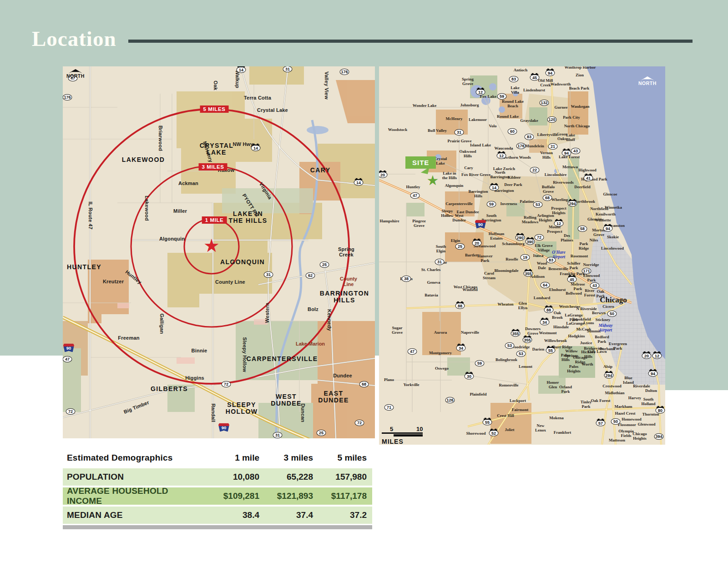  What do you see at coordinates (343, 458) in the screenshot?
I see `col-5-miles: 5 miles` at bounding box center [343, 458].